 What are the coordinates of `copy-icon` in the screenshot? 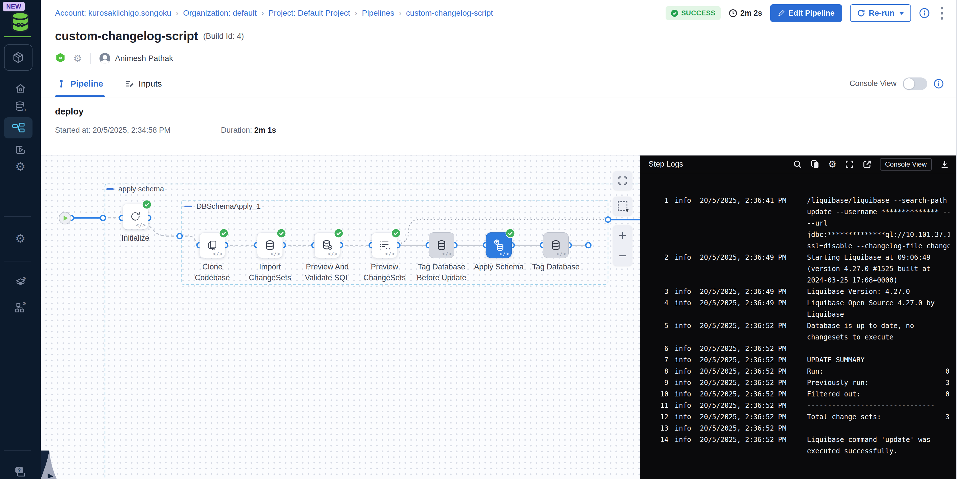 It's located at (815, 164).